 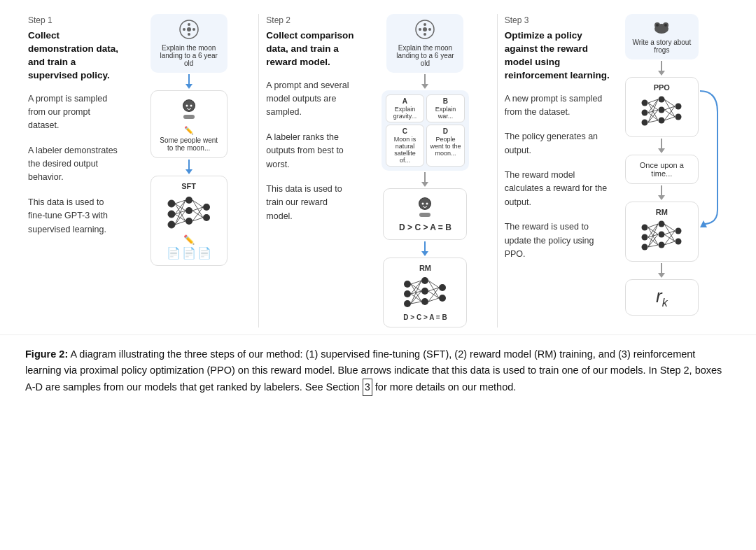 What do you see at coordinates (425, 249) in the screenshot?
I see `step2-arrow3` at bounding box center [425, 249].